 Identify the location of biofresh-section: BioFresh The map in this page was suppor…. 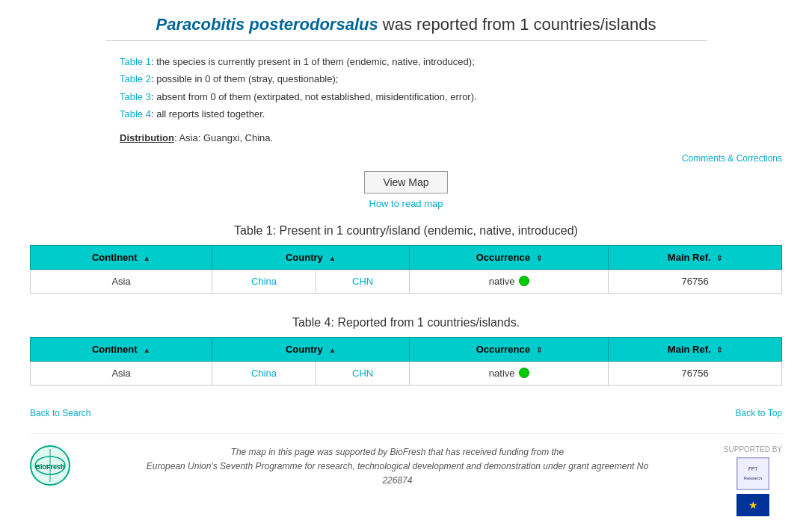
(406, 475).